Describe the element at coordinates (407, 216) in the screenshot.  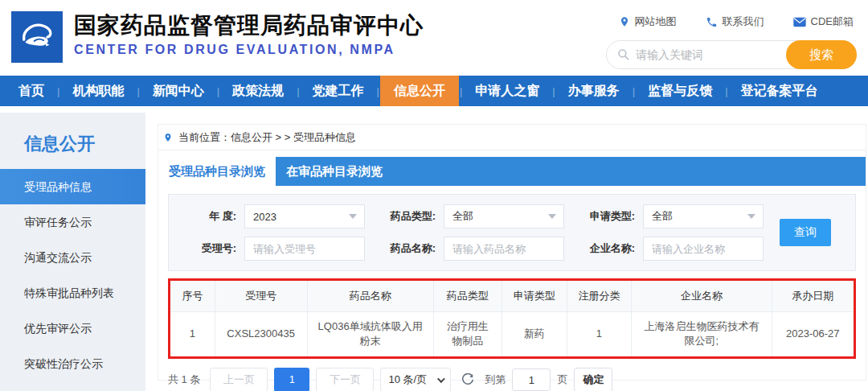
I see `drug-type-label: 药品类型:` at that location.